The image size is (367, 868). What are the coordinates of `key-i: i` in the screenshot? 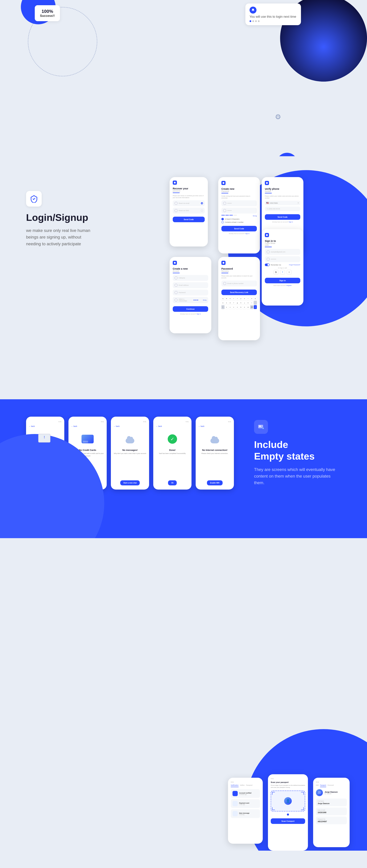 It's located at (248, 299).